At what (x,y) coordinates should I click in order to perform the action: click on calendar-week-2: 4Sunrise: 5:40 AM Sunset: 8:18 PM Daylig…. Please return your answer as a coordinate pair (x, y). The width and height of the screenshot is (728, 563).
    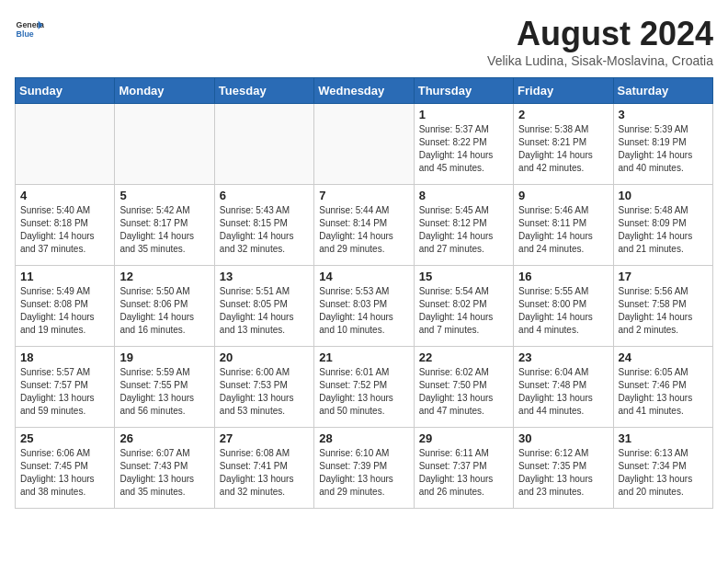
    Looking at the image, I should click on (364, 225).